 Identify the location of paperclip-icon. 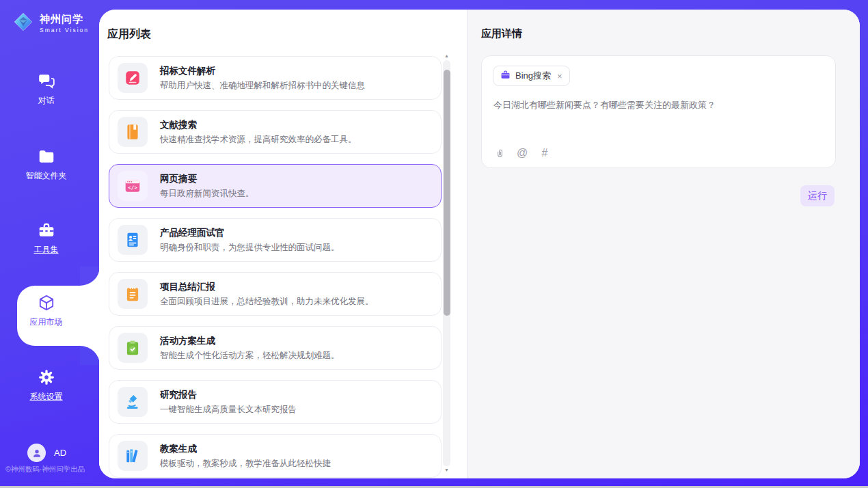
(500, 153).